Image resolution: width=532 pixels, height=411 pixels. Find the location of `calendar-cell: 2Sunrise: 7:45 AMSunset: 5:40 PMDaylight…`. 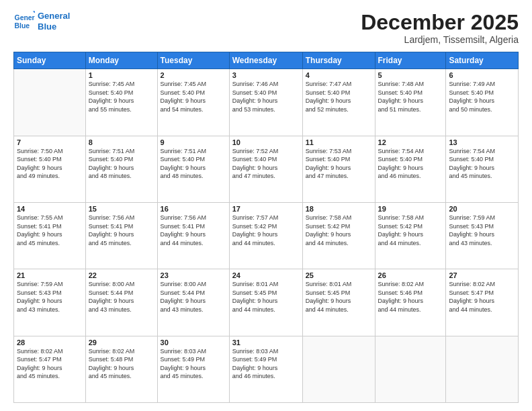

calendar-cell: 2Sunrise: 7:45 AMSunset: 5:40 PMDaylight… is located at coordinates (193, 102).